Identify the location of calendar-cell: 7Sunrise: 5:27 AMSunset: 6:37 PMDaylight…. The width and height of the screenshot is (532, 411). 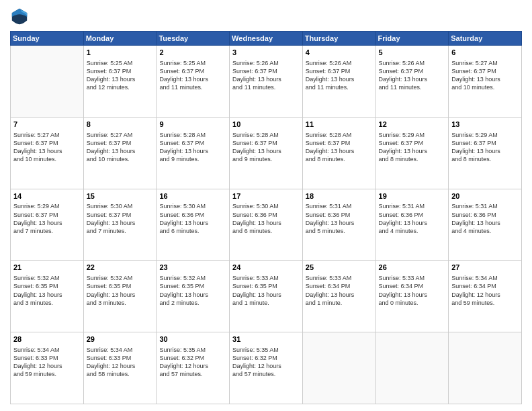
(47, 153).